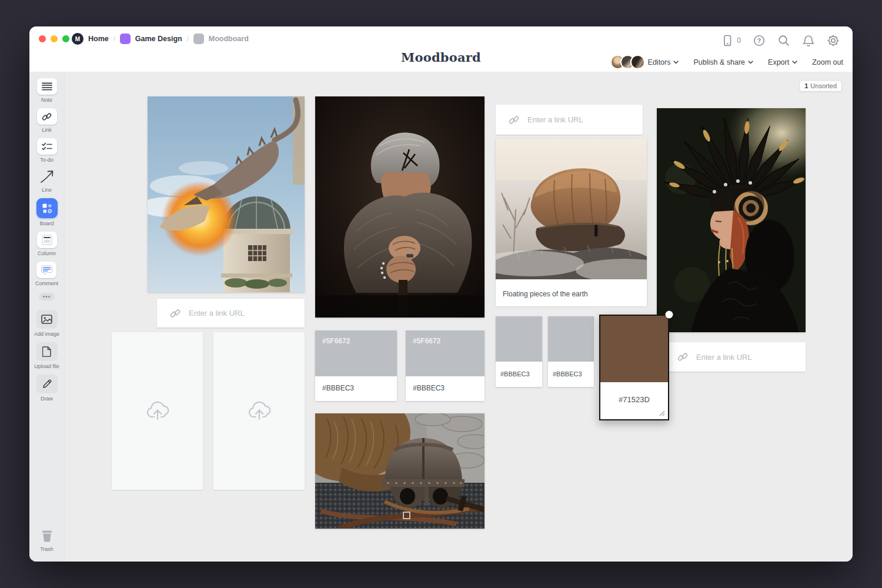  Describe the element at coordinates (356, 341) in the screenshot. I see `swatch-title: #5F6672` at that location.